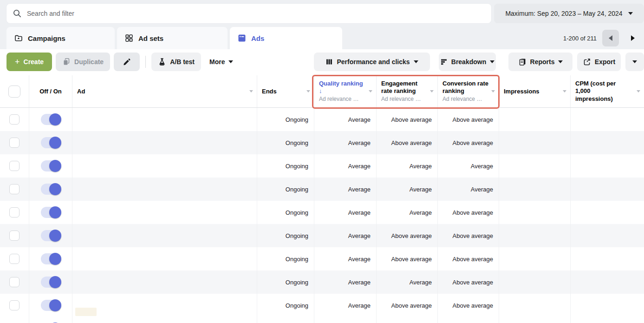 The height and width of the screenshot is (323, 644). What do you see at coordinates (51, 91) in the screenshot?
I see `header-off-on-label: Off / On` at bounding box center [51, 91].